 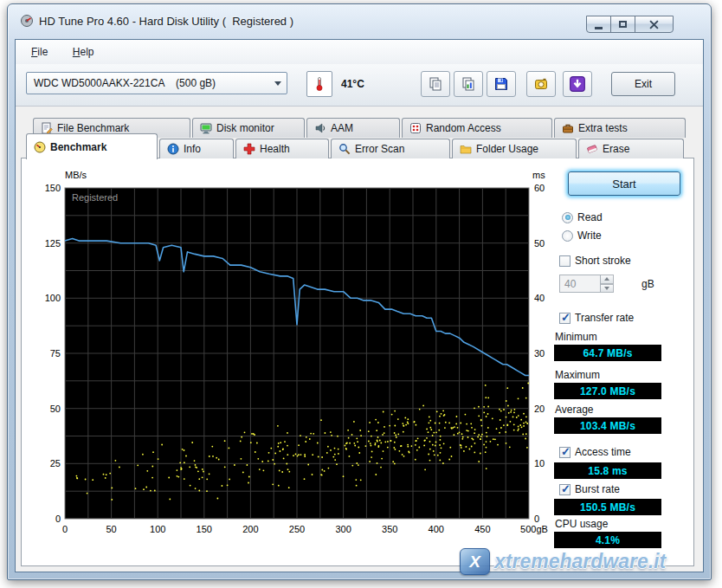 What do you see at coordinates (590, 236) in the screenshot?
I see `write-radio-label: Write` at bounding box center [590, 236].